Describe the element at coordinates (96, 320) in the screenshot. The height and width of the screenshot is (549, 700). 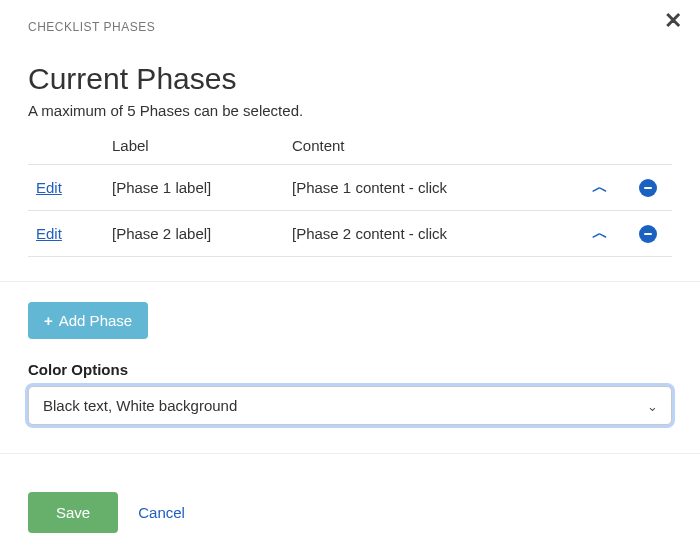
I see `add-phase-label: Add Phase` at that location.